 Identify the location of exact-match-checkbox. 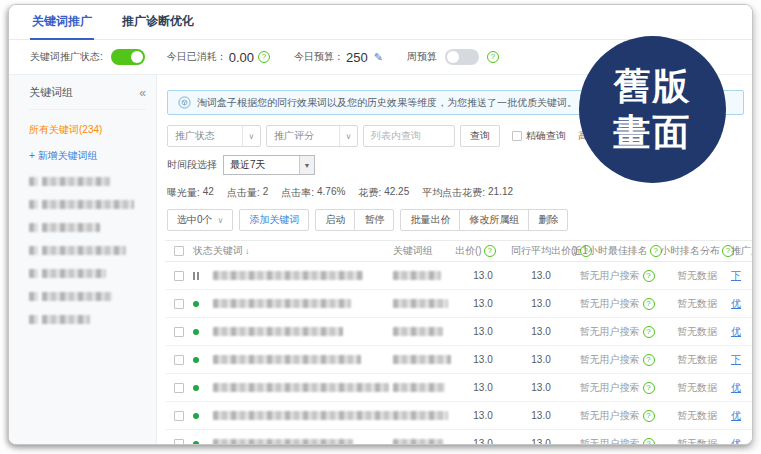
(517, 136).